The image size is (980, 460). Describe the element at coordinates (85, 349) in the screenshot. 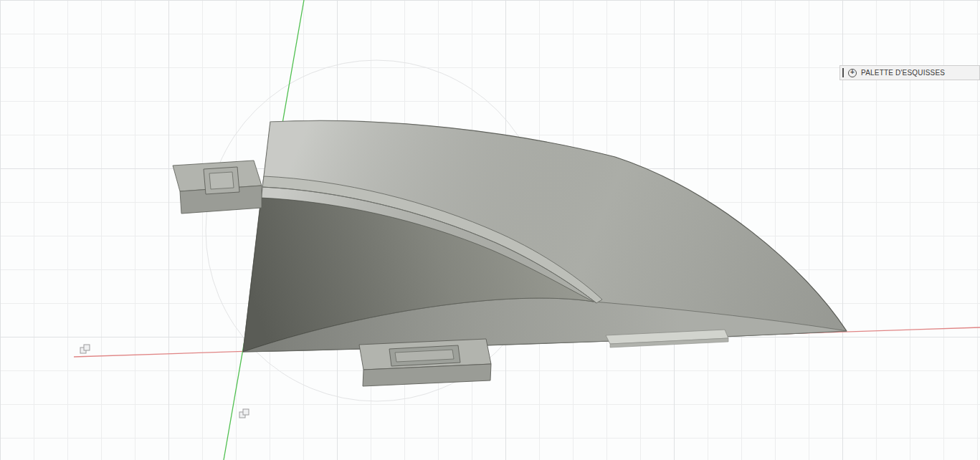

I see `x-axis-grid-handle-icon` at that location.